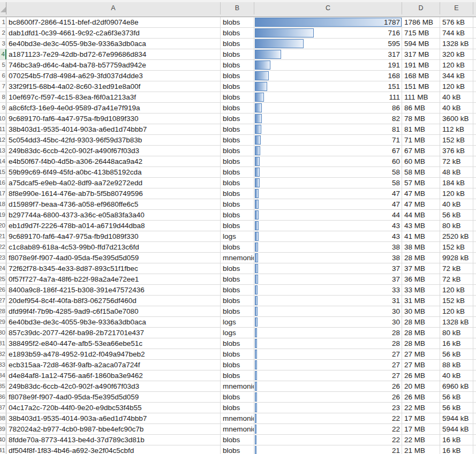 The image size is (476, 454). What do you see at coordinates (328, 269) in the screenshot?
I see `cell-count: 37` at bounding box center [328, 269].